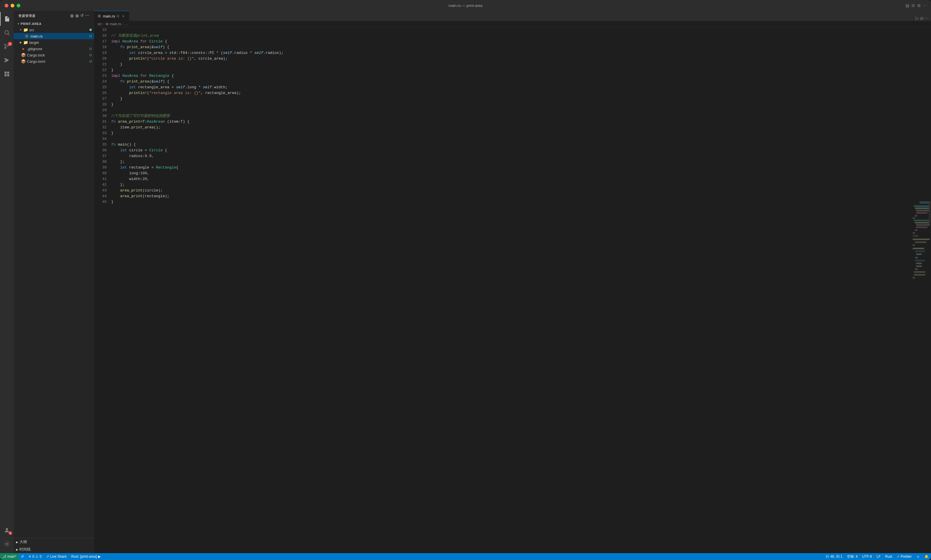  I want to click on tab-close-icon: ✕, so click(123, 16).